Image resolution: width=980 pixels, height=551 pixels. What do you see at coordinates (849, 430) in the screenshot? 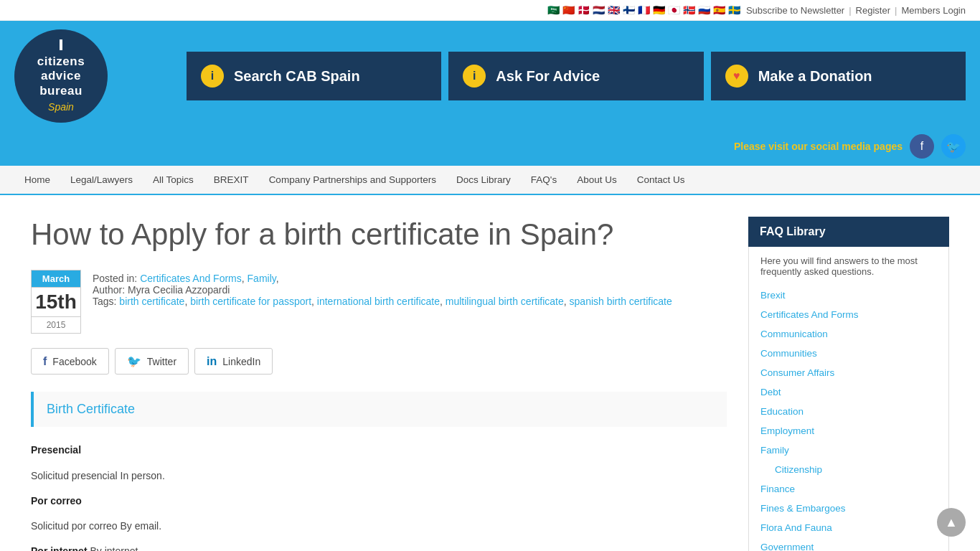
I see `faq-employment: Employment` at bounding box center [849, 430].